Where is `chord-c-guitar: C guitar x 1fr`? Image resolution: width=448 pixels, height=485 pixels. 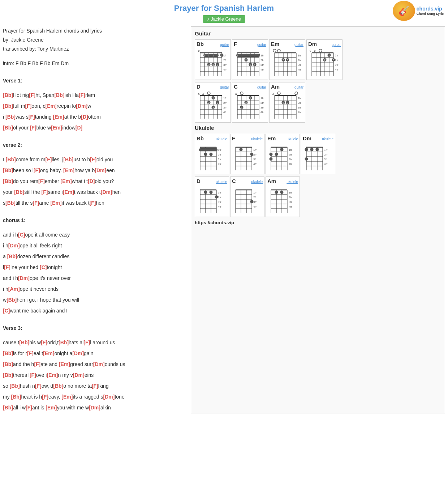 chord-c-guitar: C guitar x 1fr is located at coordinates (250, 102).